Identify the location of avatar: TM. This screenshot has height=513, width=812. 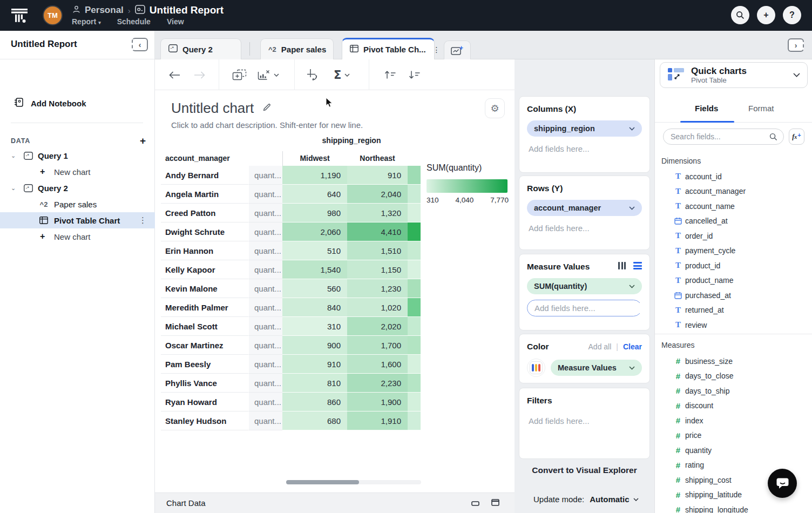
(53, 15).